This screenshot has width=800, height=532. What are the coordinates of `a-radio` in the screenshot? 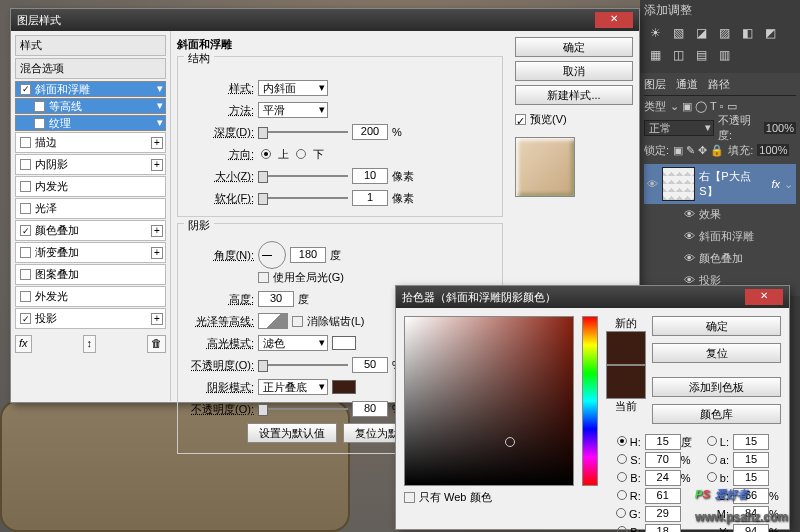 It's located at (712, 459).